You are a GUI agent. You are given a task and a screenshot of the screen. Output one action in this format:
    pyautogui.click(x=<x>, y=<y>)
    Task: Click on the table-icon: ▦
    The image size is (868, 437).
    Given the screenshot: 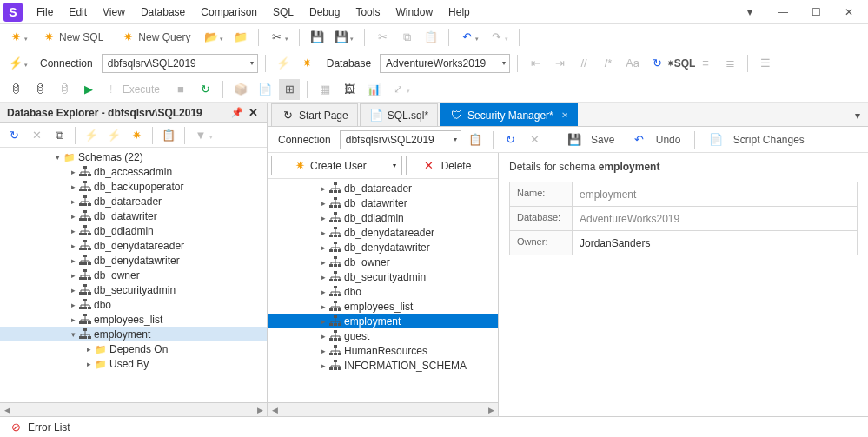 What is the action you would take?
    pyautogui.click(x=325, y=89)
    